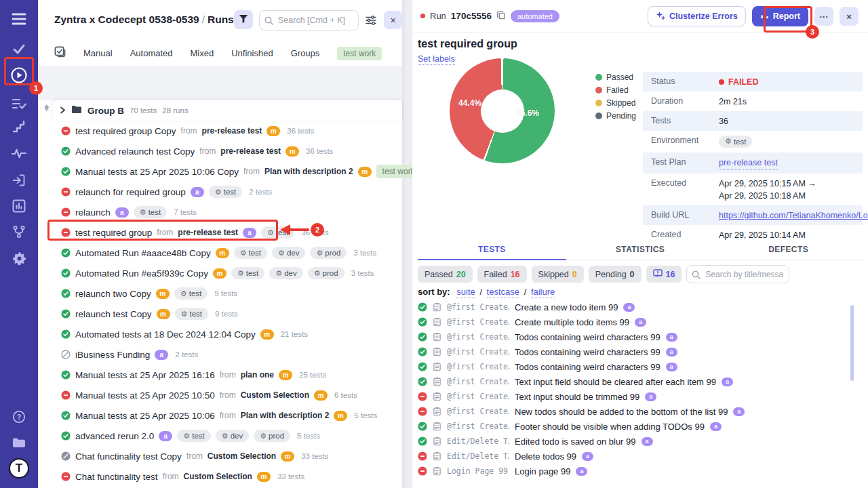 The width and height of the screenshot is (868, 488). I want to click on run-row: iBusiness Fundinga2 tests, so click(220, 354).